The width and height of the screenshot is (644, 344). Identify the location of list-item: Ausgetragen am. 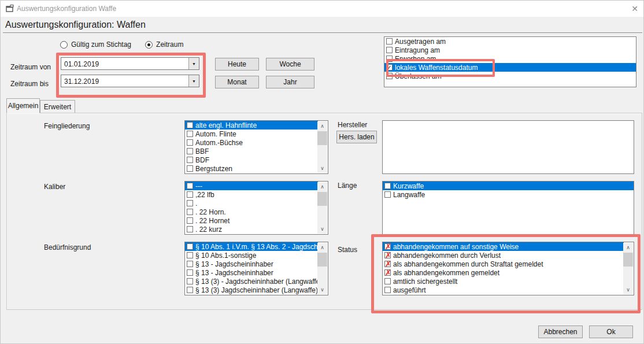
(510, 42).